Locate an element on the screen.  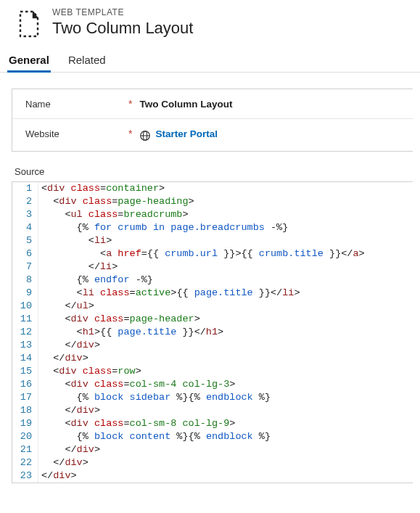
code-line: 9 <li class=active>{{ page.title }}</li> is located at coordinates (213, 293).